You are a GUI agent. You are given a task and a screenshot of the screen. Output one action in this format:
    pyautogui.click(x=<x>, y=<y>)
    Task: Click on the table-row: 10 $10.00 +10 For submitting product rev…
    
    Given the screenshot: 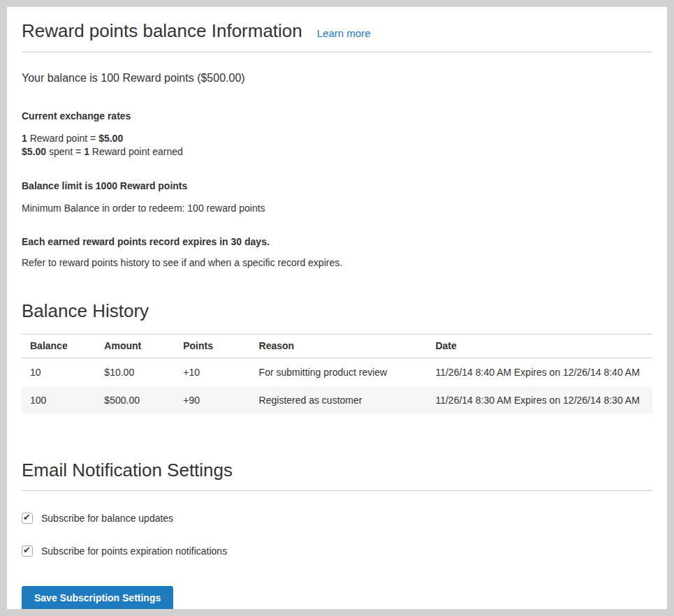 What is the action you would take?
    pyautogui.click(x=337, y=372)
    